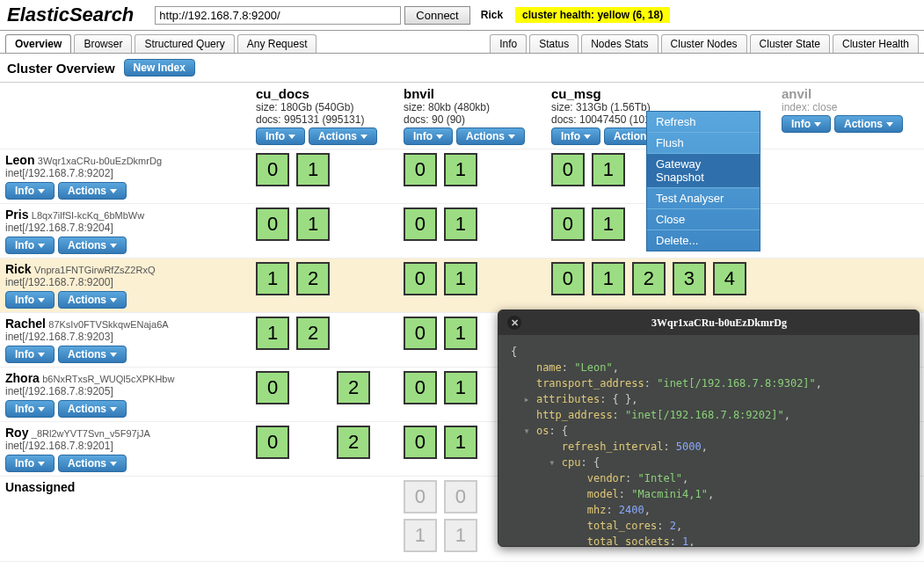  I want to click on shard: 4, so click(730, 279).